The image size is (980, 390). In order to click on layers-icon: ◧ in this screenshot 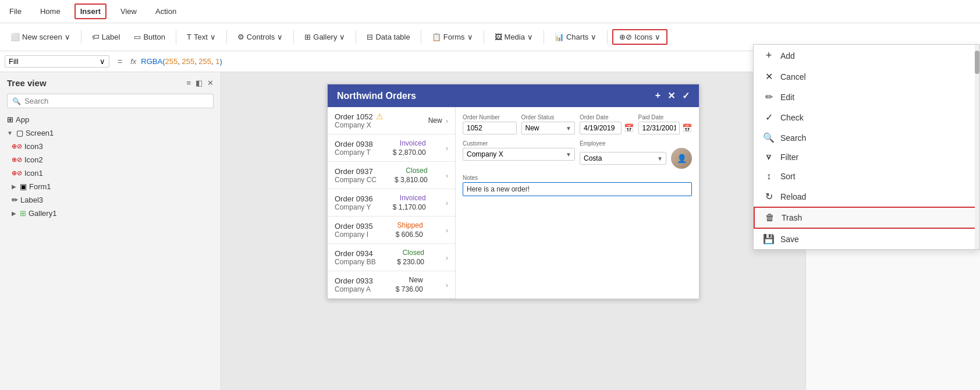, I will do `click(199, 83)`.